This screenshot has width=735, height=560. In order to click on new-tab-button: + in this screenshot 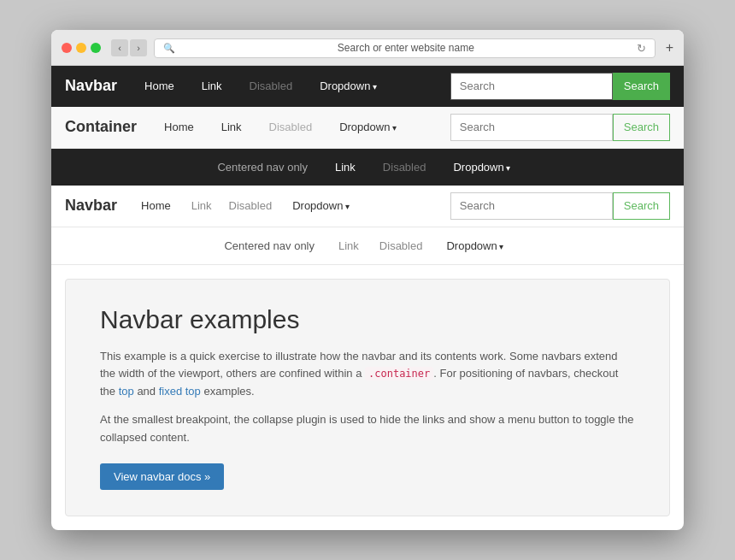, I will do `click(670, 48)`.